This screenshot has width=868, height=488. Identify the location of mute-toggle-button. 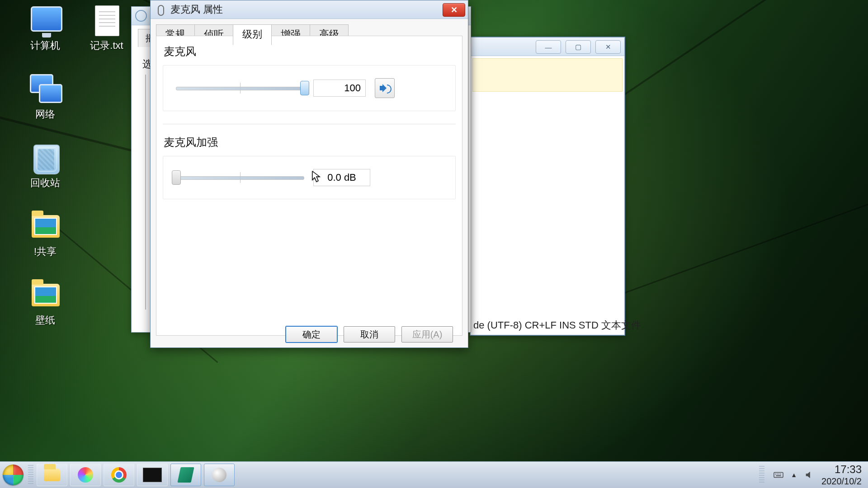
(385, 88).